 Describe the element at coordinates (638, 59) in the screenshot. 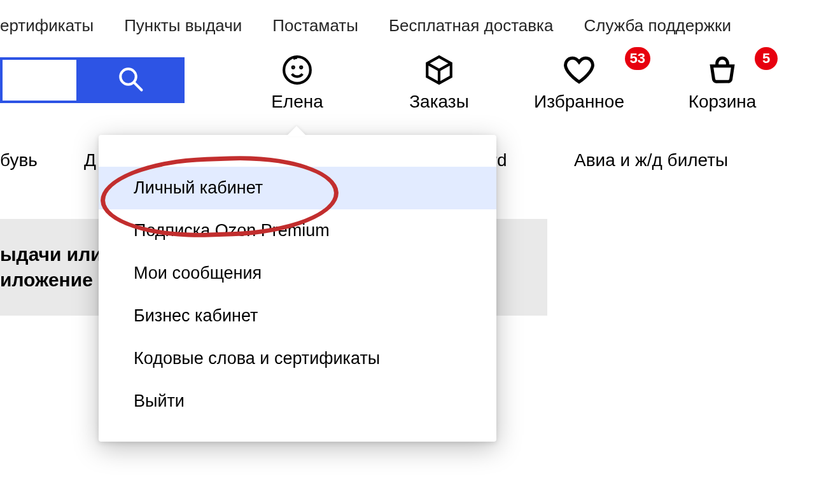

I see `favorites-badge: 53` at that location.